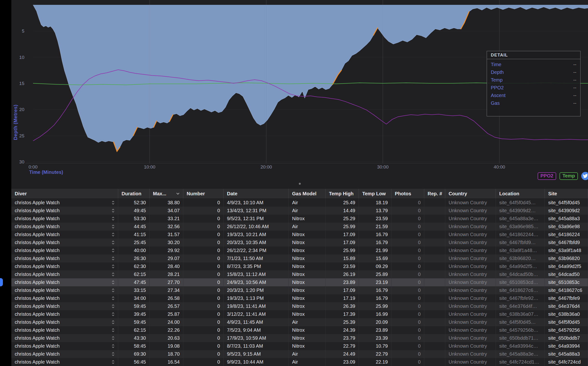 This screenshot has width=588, height=366. I want to click on cell-temp_low: 21.99, so click(375, 250).